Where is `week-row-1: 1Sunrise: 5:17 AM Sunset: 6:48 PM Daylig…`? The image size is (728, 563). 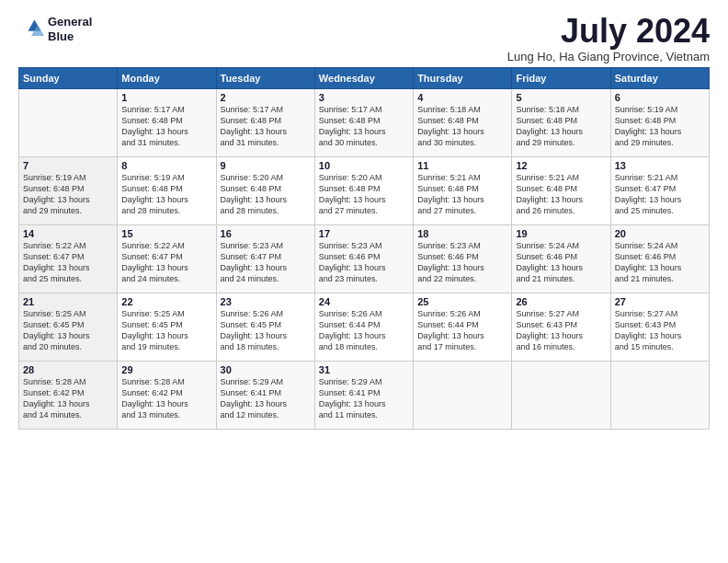 week-row-1: 1Sunrise: 5:17 AM Sunset: 6:48 PM Daylig… is located at coordinates (364, 123).